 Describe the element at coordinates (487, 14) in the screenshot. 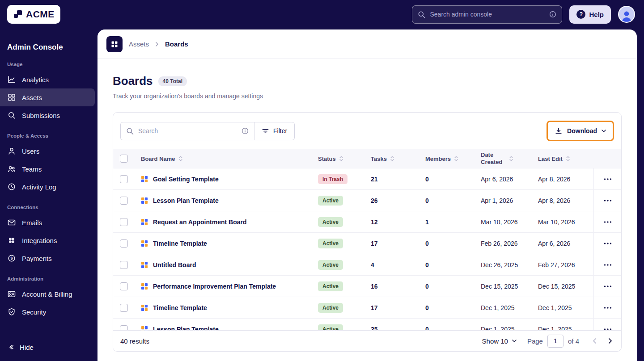

I see `admin-console-search` at that location.